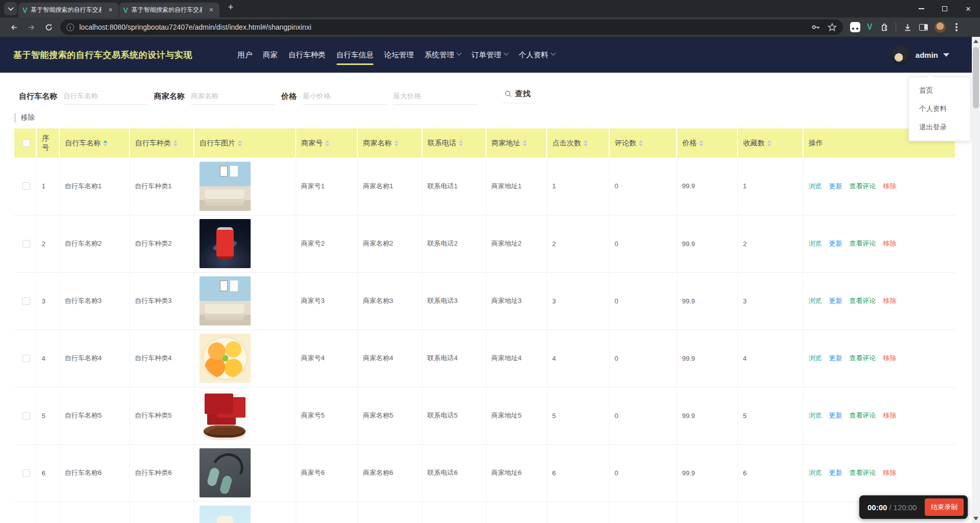 The image size is (980, 523). What do you see at coordinates (855, 27) in the screenshot?
I see `extension-oo-icon` at bounding box center [855, 27].